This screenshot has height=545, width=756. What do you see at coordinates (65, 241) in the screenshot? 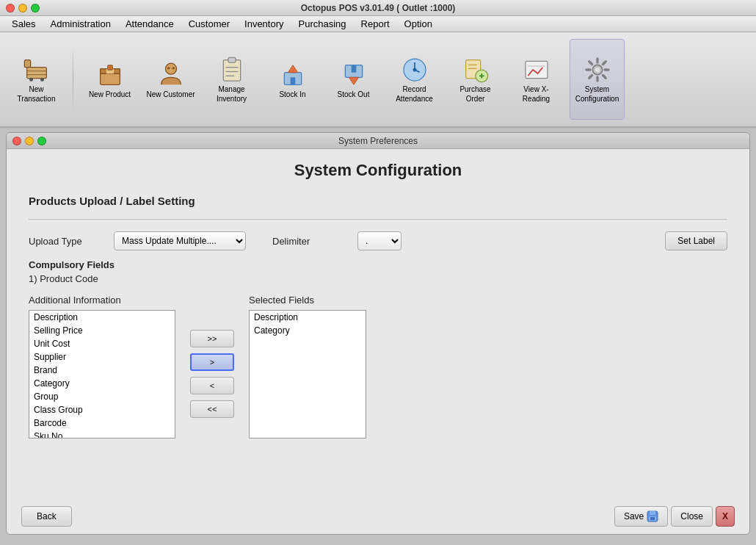
I see `upload-type-label: Upload Type` at bounding box center [65, 241].